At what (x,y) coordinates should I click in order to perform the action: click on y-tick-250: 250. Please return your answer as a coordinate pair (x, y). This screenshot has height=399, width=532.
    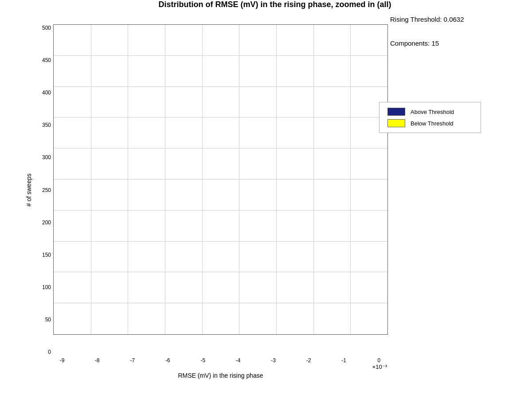
    Looking at the image, I should click on (44, 190).